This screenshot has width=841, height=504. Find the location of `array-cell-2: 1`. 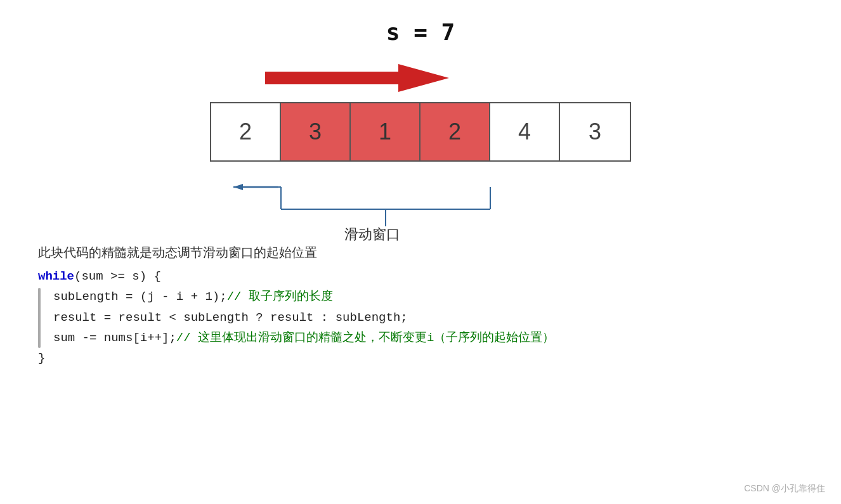

array-cell-2: 1 is located at coordinates (386, 132).